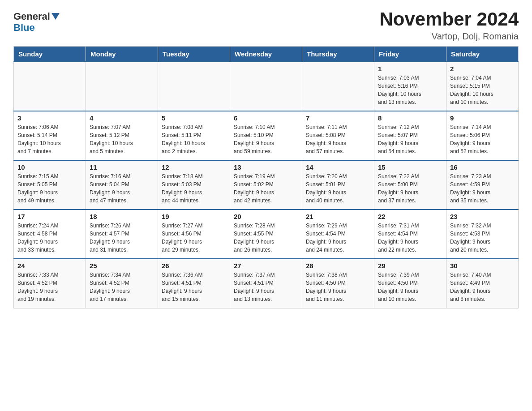  What do you see at coordinates (37, 17) in the screenshot?
I see `logo-general-text: General` at bounding box center [37, 17].